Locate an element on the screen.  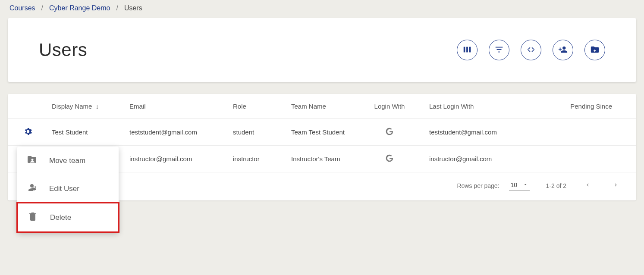
chevron-left-icon is located at coordinates (587, 186).